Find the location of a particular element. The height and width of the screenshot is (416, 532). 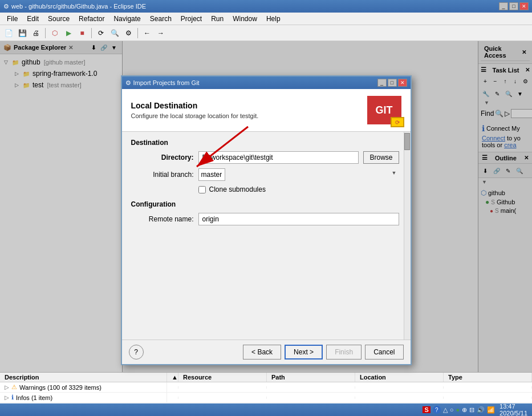

initial-branch-row: Initial branch: master is located at coordinates (265, 175).